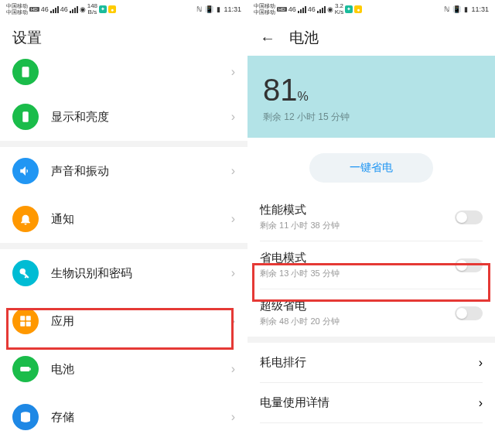  What do you see at coordinates (357, 322) in the screenshot?
I see `mode-sub: 剩余 48 小时 20 分钟` at bounding box center [357, 322].